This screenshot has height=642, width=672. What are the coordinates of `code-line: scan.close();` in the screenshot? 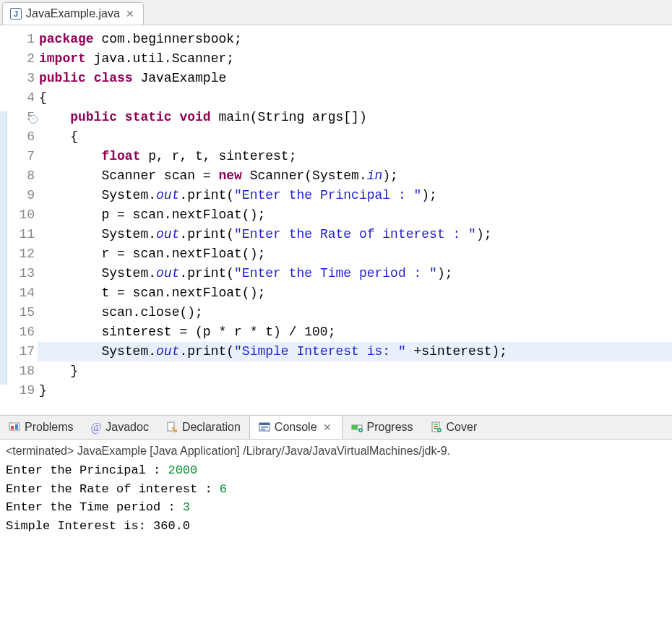 It's located at (356, 312).